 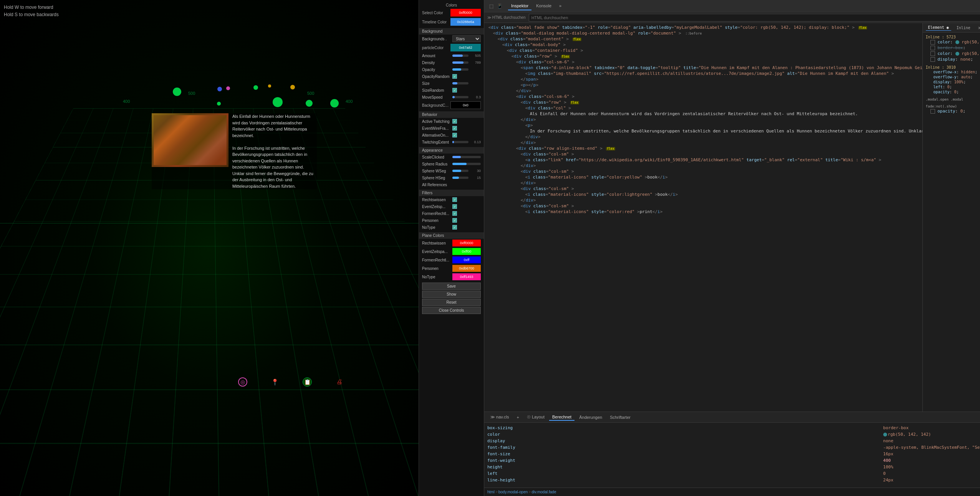 I want to click on tab-inspector: Inspektor, so click(x=520, y=6).